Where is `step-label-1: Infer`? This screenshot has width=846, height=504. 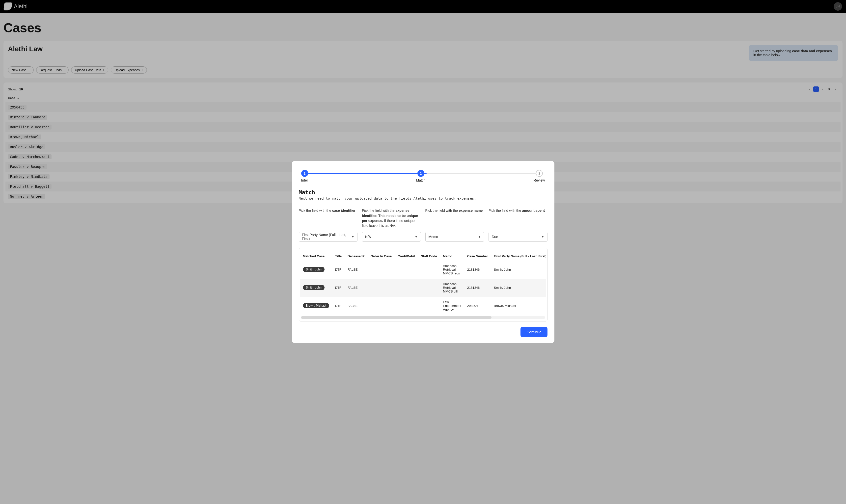
step-label-1: Infer is located at coordinates (305, 180).